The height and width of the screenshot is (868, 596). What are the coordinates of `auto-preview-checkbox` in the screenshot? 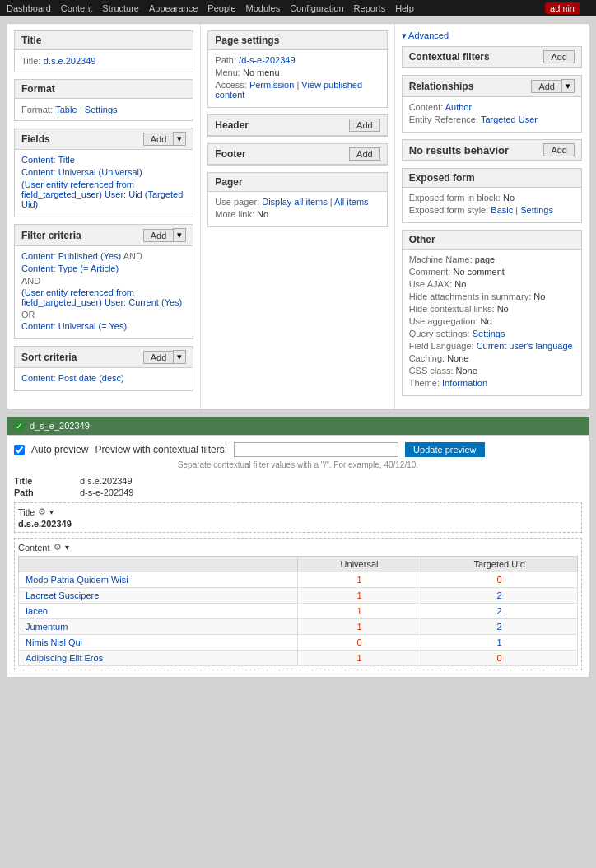 It's located at (20, 450).